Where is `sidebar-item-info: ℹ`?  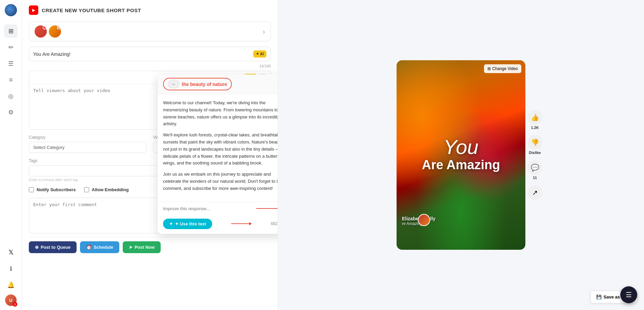
sidebar-item-info: ℹ is located at coordinates (11, 269).